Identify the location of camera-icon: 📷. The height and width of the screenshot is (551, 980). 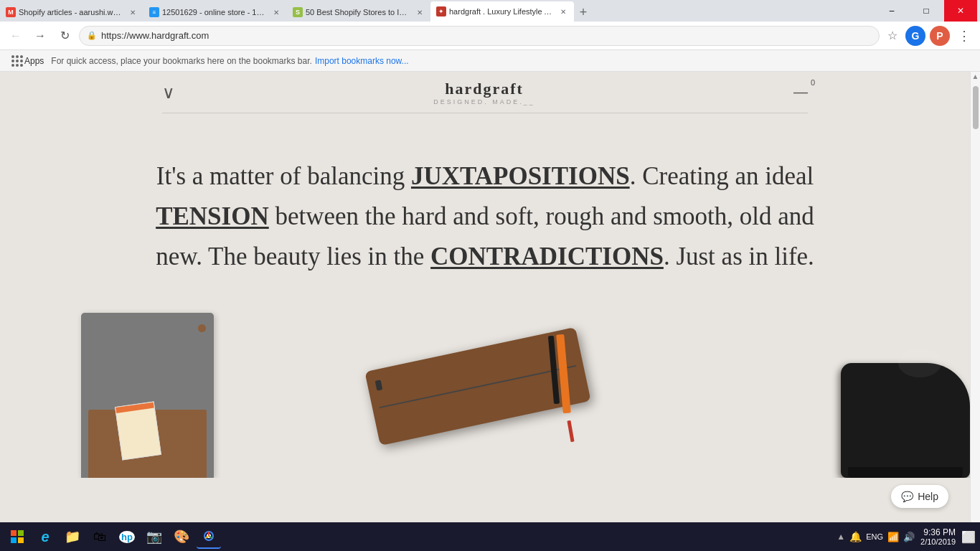
(154, 537).